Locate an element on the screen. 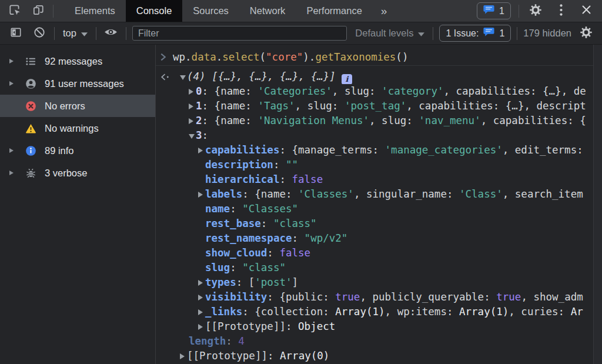 This screenshot has width=602, height=364. console-token: visibility is located at coordinates (236, 297).